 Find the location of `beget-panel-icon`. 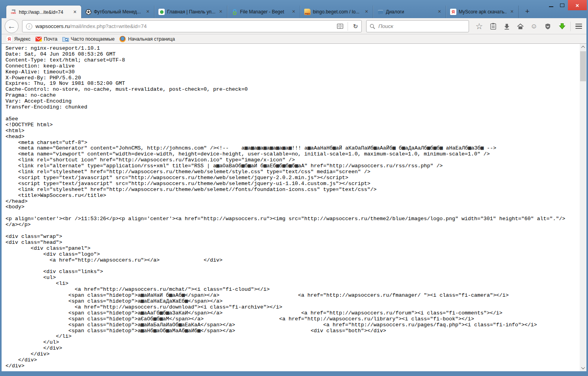

beget-panel-icon is located at coordinates (162, 12).